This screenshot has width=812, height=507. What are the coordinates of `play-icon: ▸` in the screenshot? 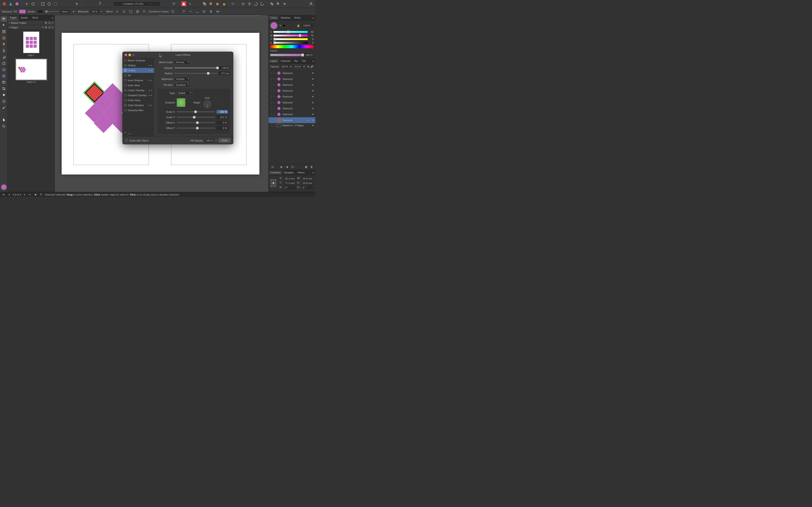 It's located at (30, 194).